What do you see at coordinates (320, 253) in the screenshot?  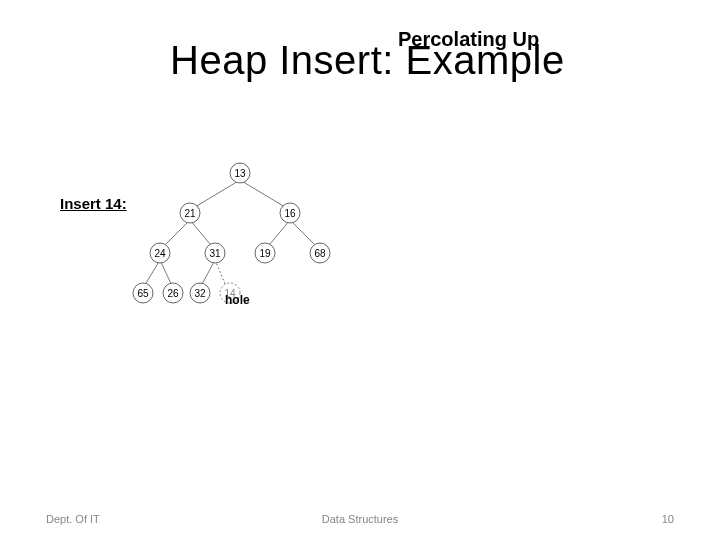 I see `tree-node: 68` at bounding box center [320, 253].